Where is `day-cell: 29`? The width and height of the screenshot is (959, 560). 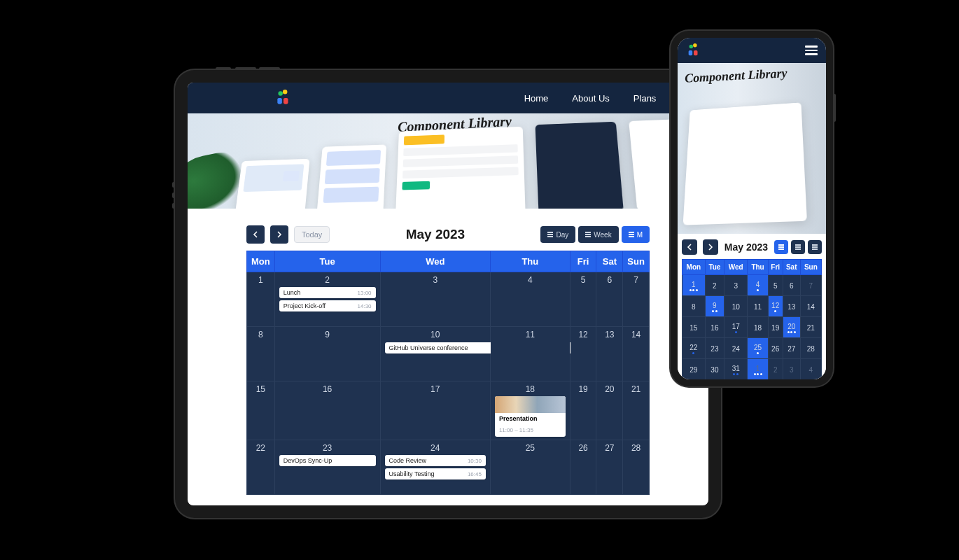
day-cell: 29 is located at coordinates (694, 370).